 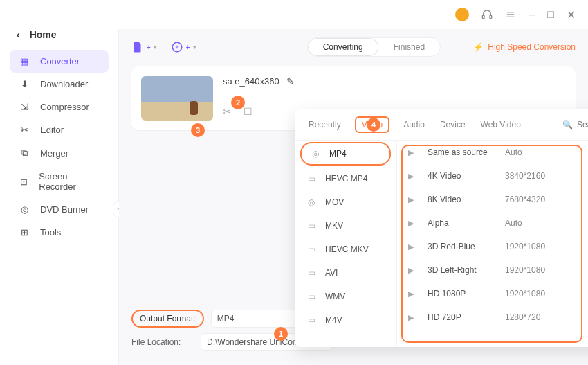 I want to click on callout-1: 1, so click(x=281, y=334).